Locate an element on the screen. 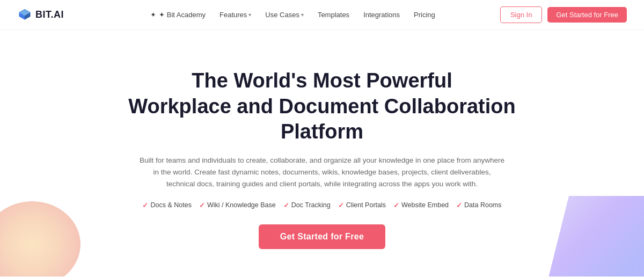  hero-subtitle: Built for teams and individuals to creat… is located at coordinates (322, 173).